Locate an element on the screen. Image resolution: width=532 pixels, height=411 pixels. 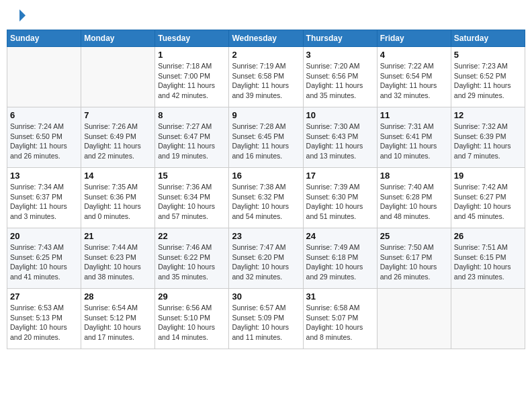
calendar-cell: 28Sunrise: 6:54 AMSunset: 5:12 PMDayligh… is located at coordinates (118, 319).